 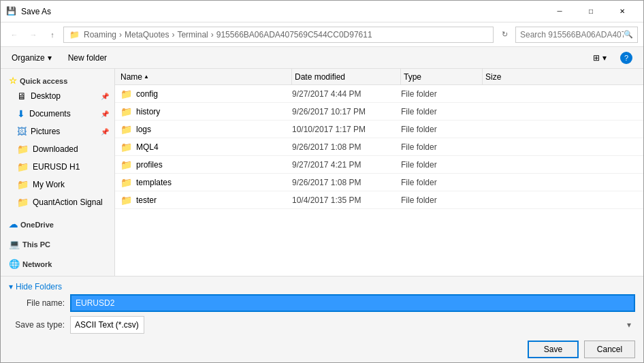 I want to click on cancel-button: Cancel, so click(x=610, y=349).